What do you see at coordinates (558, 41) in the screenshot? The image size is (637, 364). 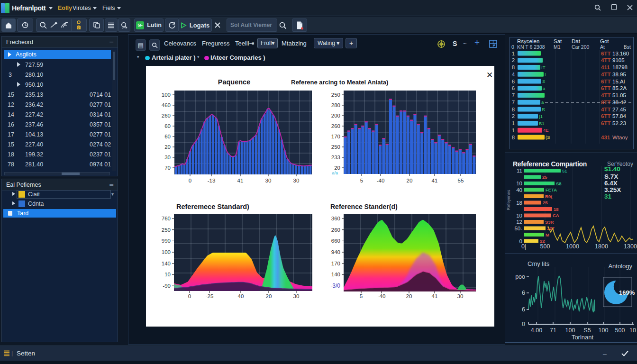 I see `svg-text: Sat` at bounding box center [558, 41].